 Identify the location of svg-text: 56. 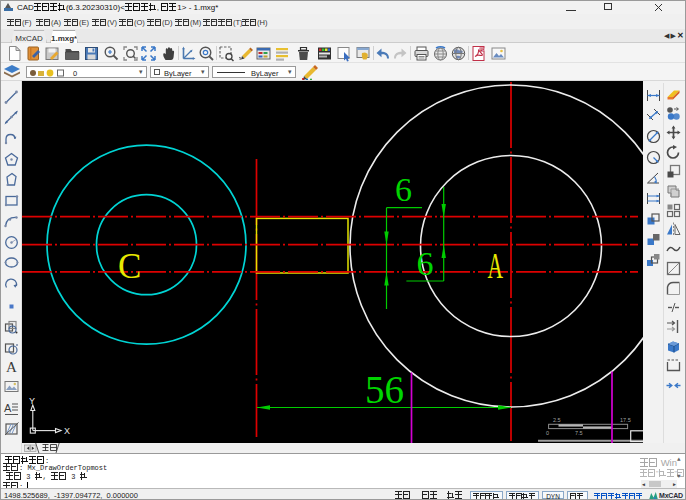
(384, 390).